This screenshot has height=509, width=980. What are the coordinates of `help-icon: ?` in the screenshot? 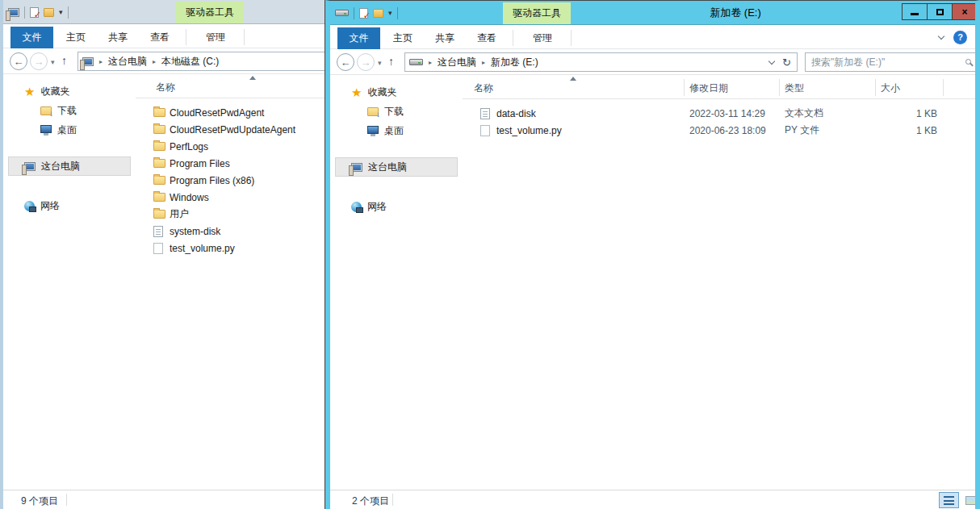 It's located at (961, 37).